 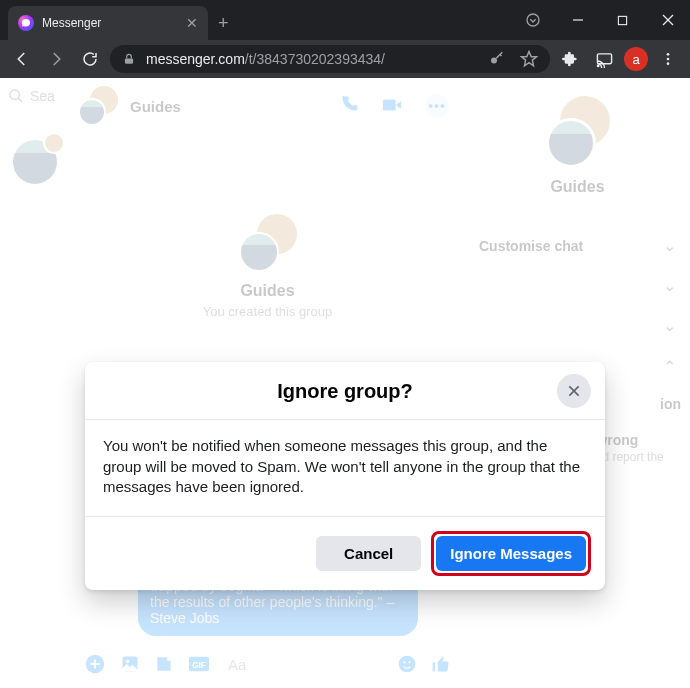 What do you see at coordinates (570, 59) in the screenshot?
I see `extensions-icon` at bounding box center [570, 59].